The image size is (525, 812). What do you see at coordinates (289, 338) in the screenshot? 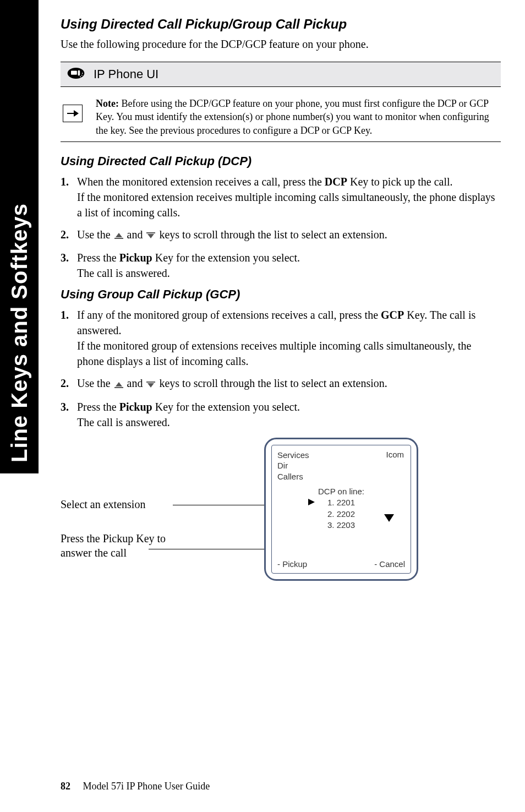
I see `step-body: If any of the monitored group of extensi…` at bounding box center [289, 338].